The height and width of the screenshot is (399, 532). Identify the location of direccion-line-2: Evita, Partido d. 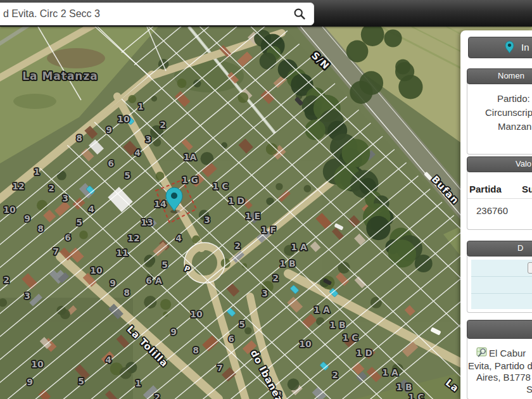
(500, 366).